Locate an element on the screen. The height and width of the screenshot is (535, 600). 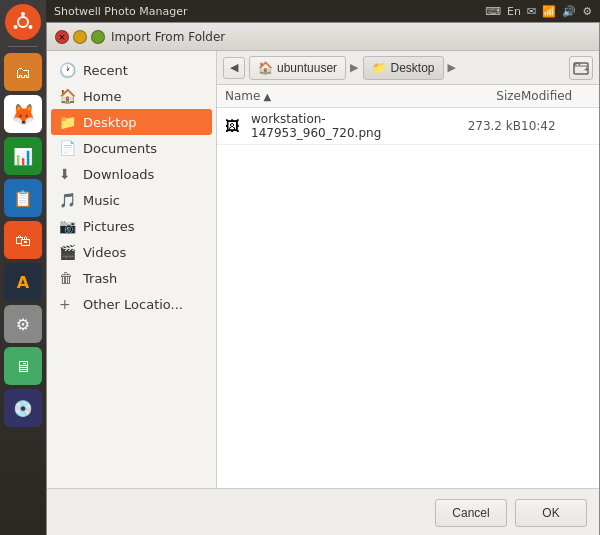
sidebar-item-videos: 🎬 Videos is located at coordinates (132, 252).